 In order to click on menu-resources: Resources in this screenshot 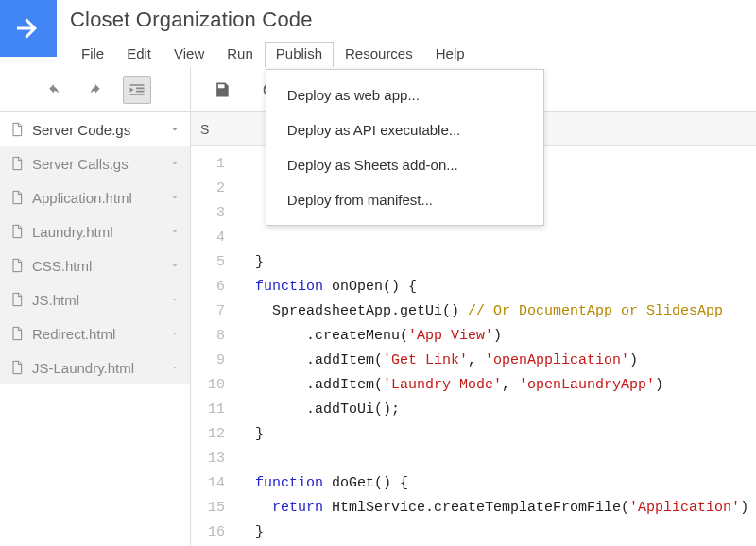, I will do `click(379, 55)`.